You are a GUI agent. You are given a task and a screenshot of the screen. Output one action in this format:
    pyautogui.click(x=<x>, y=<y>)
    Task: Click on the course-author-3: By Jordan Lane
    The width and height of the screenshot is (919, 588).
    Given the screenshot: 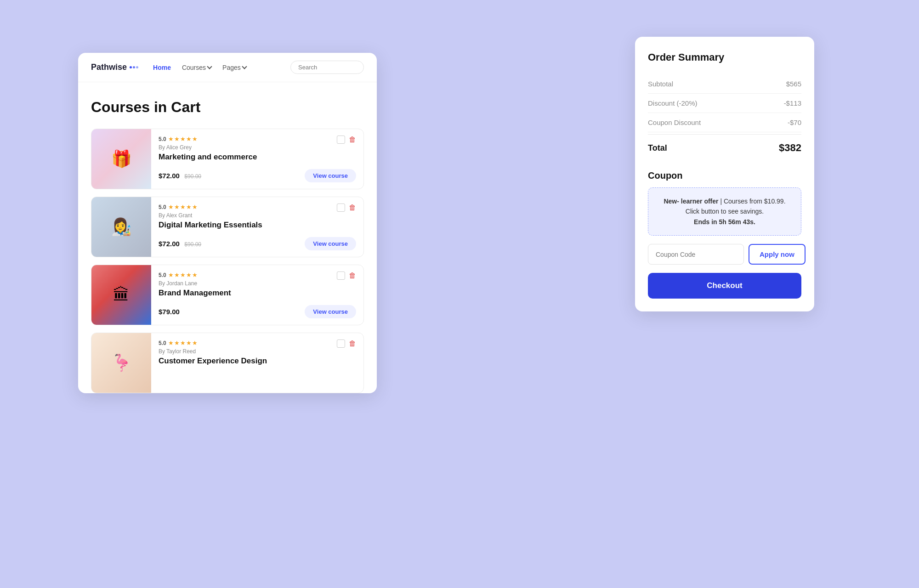 What is the action you would take?
    pyautogui.click(x=248, y=283)
    